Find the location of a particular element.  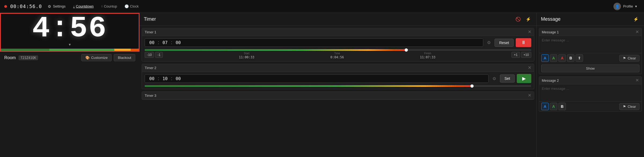

timer-1-progress-fill is located at coordinates (276, 50).